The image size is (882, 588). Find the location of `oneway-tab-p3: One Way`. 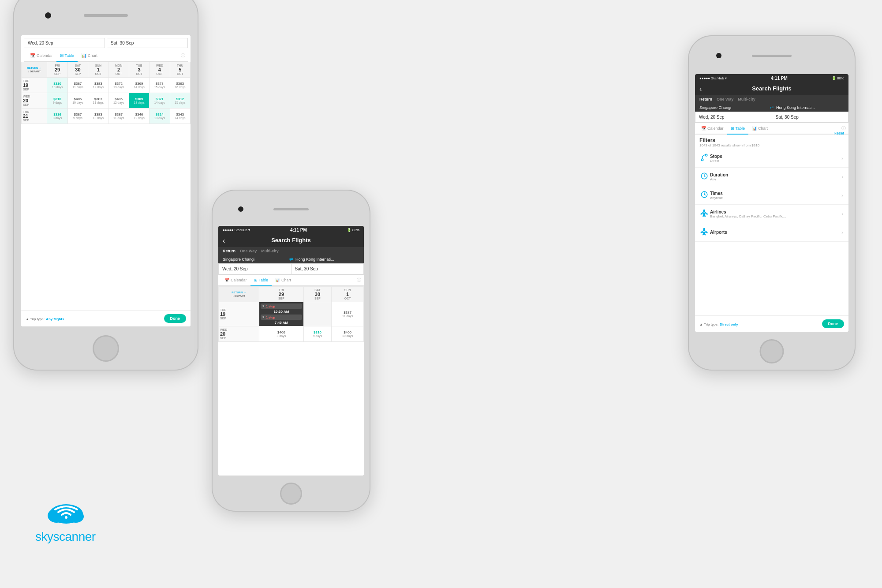

oneway-tab-p3: One Way is located at coordinates (725, 99).